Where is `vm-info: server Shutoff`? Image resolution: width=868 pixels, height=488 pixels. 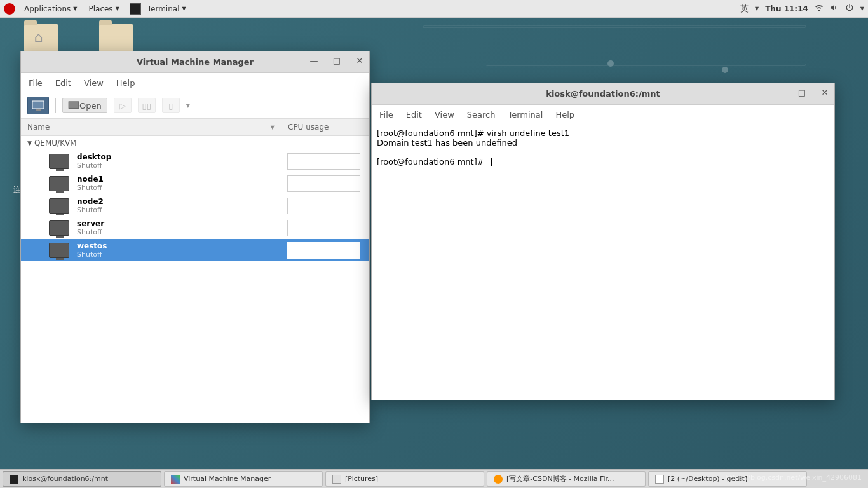 vm-info: server Shutoff is located at coordinates (175, 227).